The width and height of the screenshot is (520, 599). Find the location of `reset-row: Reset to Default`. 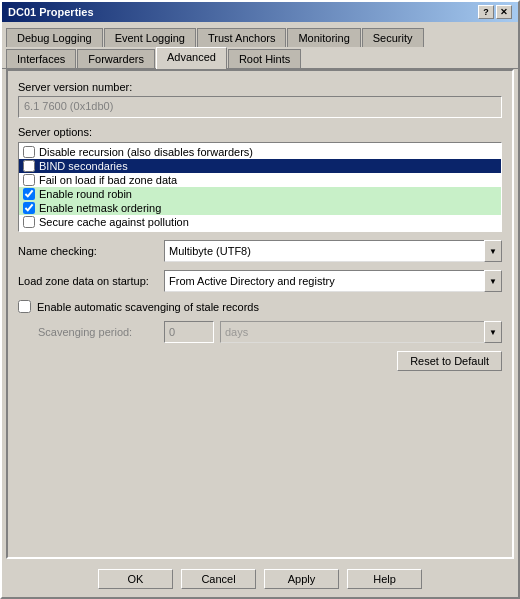

reset-row: Reset to Default is located at coordinates (260, 361).